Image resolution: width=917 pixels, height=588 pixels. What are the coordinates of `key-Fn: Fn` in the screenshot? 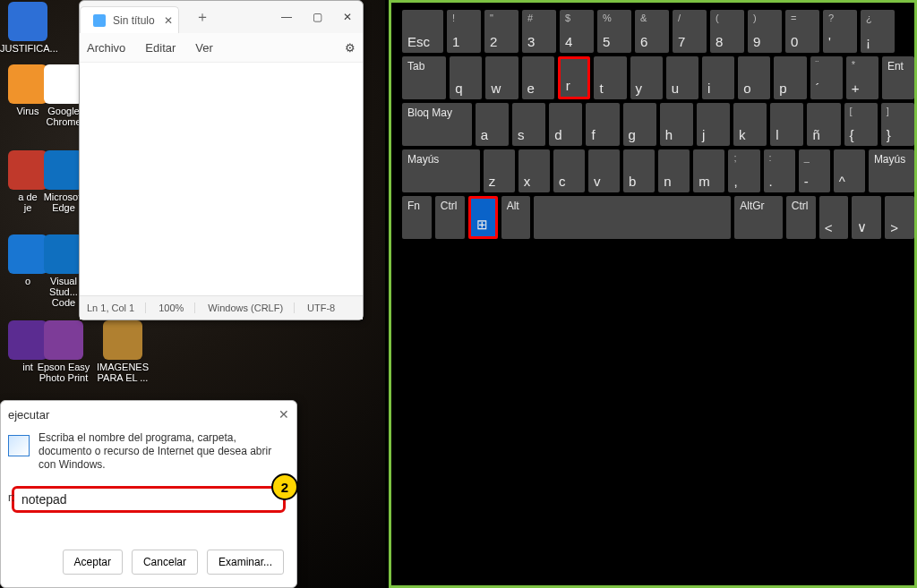 It's located at (417, 217).